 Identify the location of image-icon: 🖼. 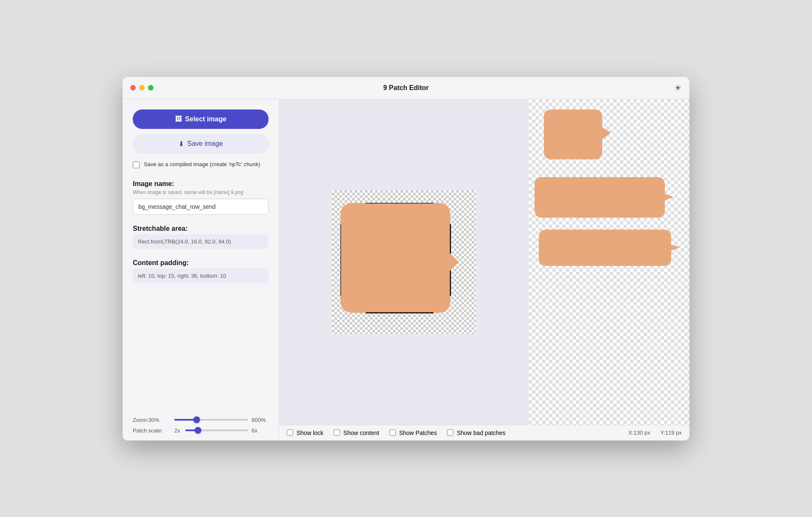
(178, 119).